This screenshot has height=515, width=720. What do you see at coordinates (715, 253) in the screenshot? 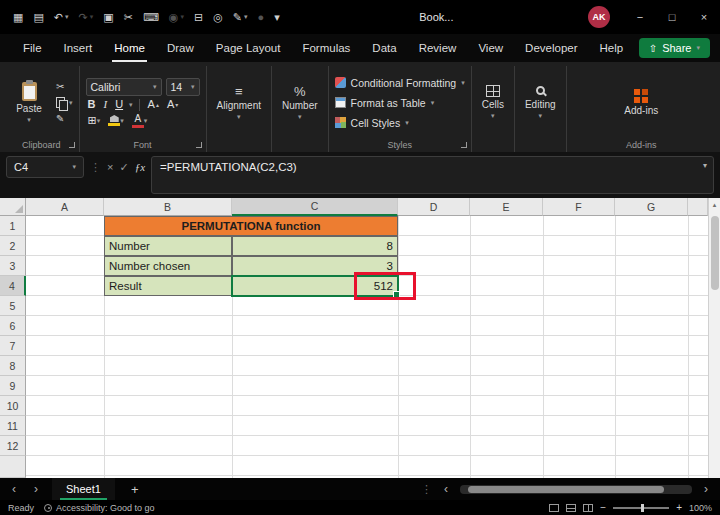
I see `vertical-scrollbar-thumb` at bounding box center [715, 253].